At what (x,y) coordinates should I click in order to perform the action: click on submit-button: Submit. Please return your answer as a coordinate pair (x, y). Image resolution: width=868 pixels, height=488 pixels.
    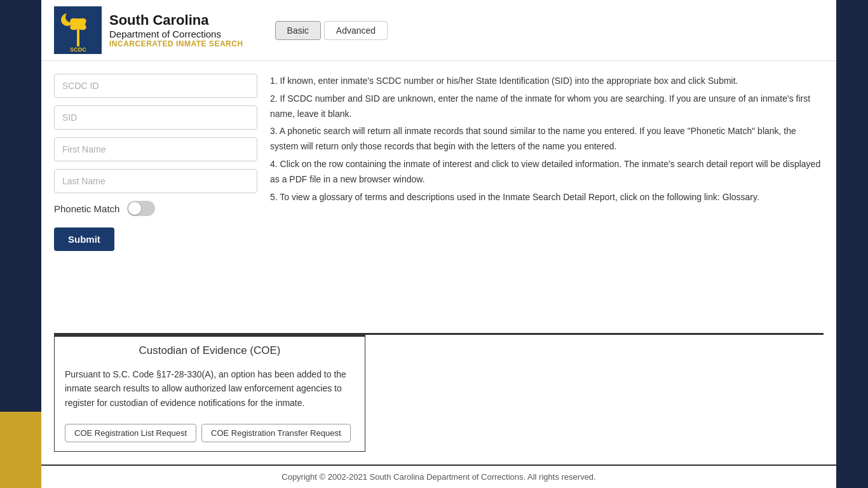
    Looking at the image, I should click on (84, 239).